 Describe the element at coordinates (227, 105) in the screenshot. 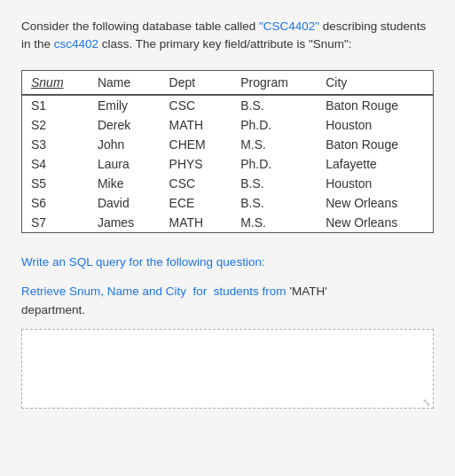

I see `table-row: S1EmilyCSCB.S.Baton Rouge` at that location.